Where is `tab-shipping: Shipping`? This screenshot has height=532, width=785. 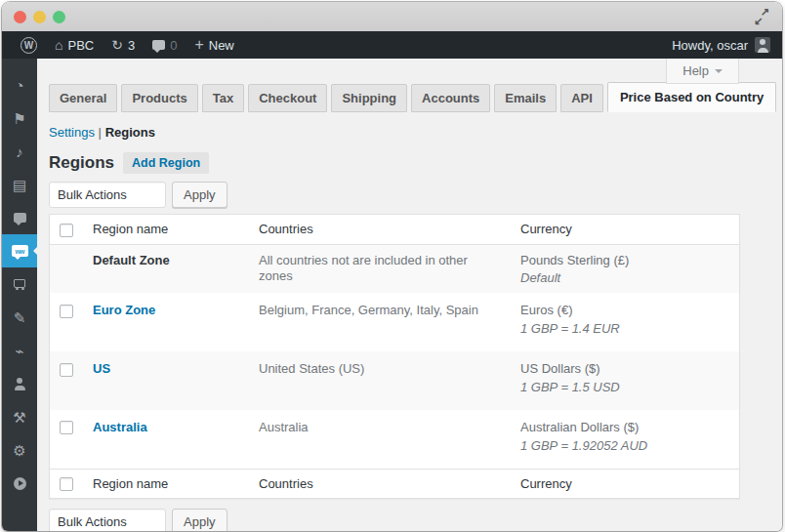 tab-shipping: Shipping is located at coordinates (369, 98).